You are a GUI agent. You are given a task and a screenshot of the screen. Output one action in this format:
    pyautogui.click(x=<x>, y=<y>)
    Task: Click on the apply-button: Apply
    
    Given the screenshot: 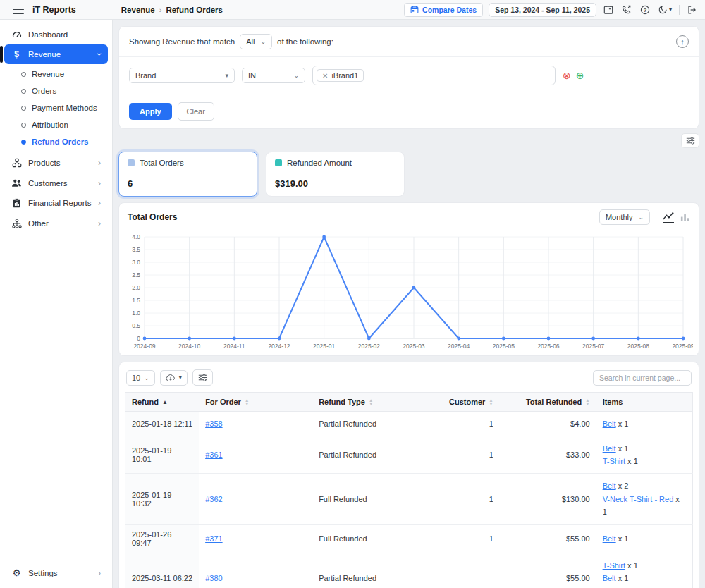 What is the action you would take?
    pyautogui.click(x=151, y=111)
    